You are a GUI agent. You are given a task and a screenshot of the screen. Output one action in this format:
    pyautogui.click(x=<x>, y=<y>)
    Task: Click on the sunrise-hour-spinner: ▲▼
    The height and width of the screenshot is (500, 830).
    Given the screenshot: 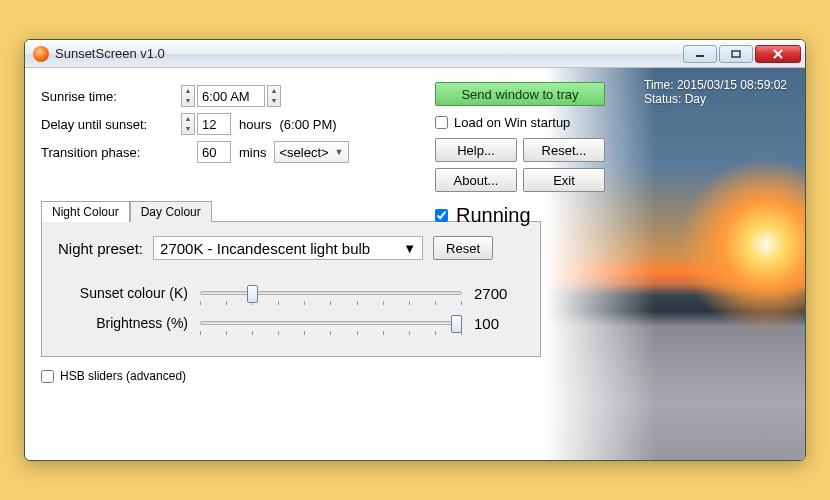 What is the action you would take?
    pyautogui.click(x=188, y=96)
    